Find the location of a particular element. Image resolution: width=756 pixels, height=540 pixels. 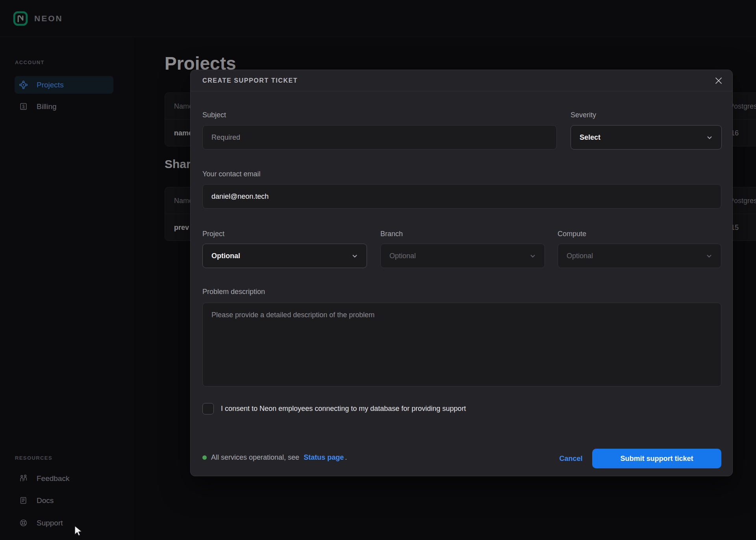

status-page-link: Status page is located at coordinates (324, 457).